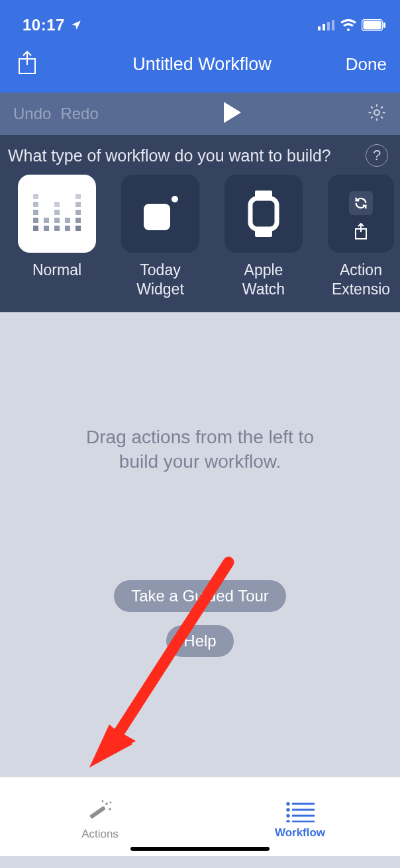 The height and width of the screenshot is (868, 400). What do you see at coordinates (357, 65) in the screenshot?
I see `done-button: Done` at bounding box center [357, 65].